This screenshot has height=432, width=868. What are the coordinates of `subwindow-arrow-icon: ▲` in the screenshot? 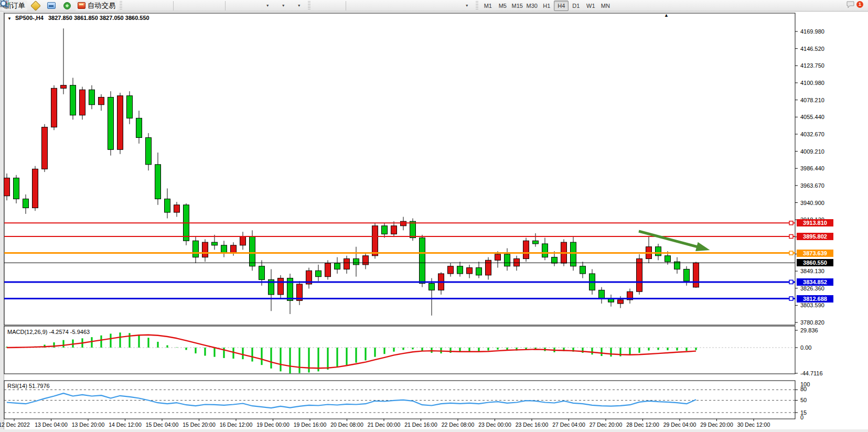 It's located at (666, 15).